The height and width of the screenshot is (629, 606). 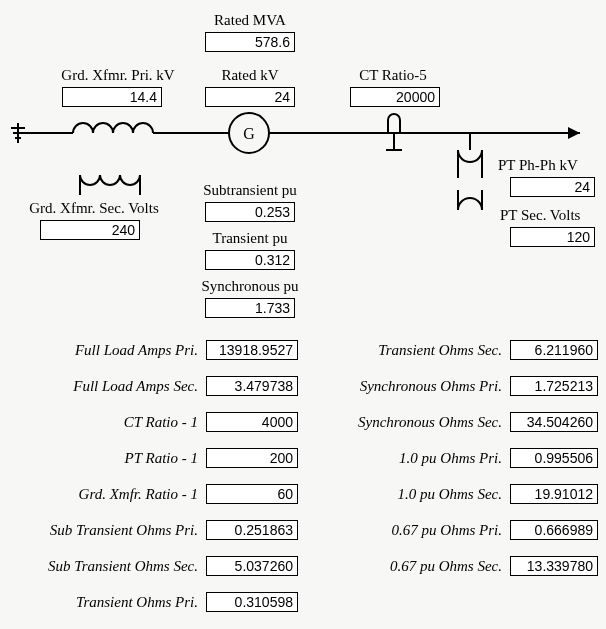 What do you see at coordinates (108, 350) in the screenshot?
I see `left-row-label: Full Load Amps Pri.` at bounding box center [108, 350].